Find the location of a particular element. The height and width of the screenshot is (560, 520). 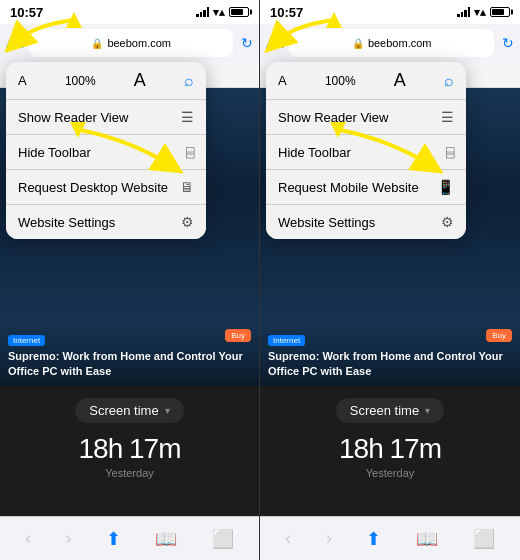

url-bar-right: 🔒 beebom.com is located at coordinates (392, 43).